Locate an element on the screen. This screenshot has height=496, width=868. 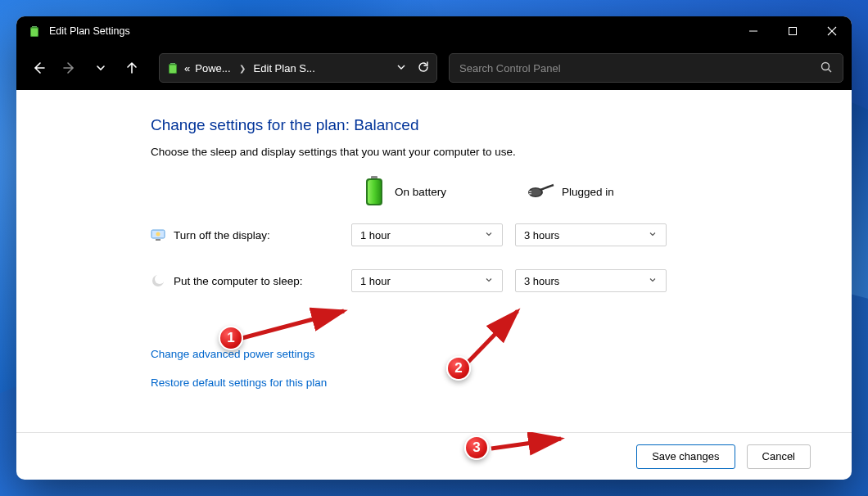
window-title: Edit Plan Settings is located at coordinates (90, 31).